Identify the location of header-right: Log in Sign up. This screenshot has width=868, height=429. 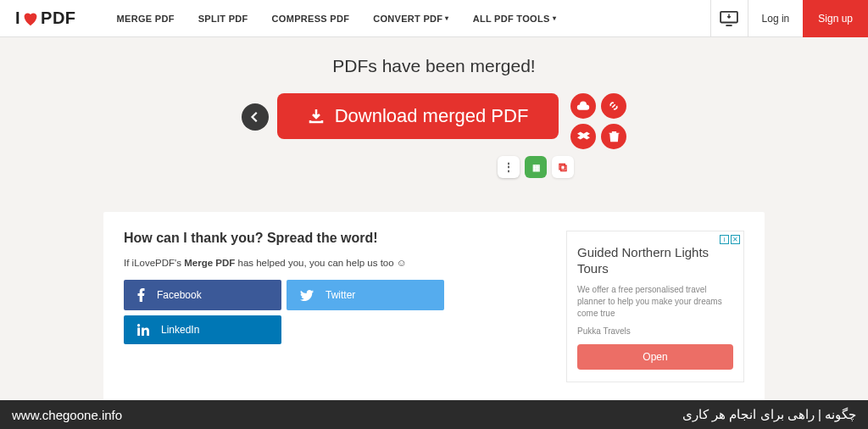
(789, 19).